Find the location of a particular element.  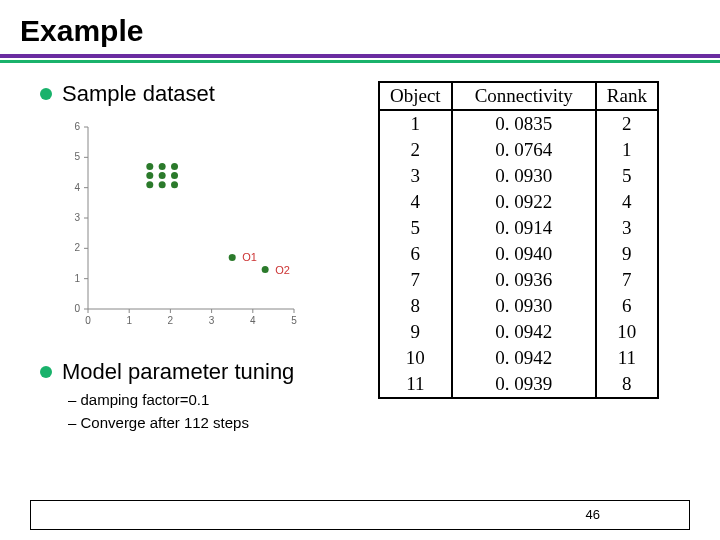

svg-text: 6 is located at coordinates (77, 126).